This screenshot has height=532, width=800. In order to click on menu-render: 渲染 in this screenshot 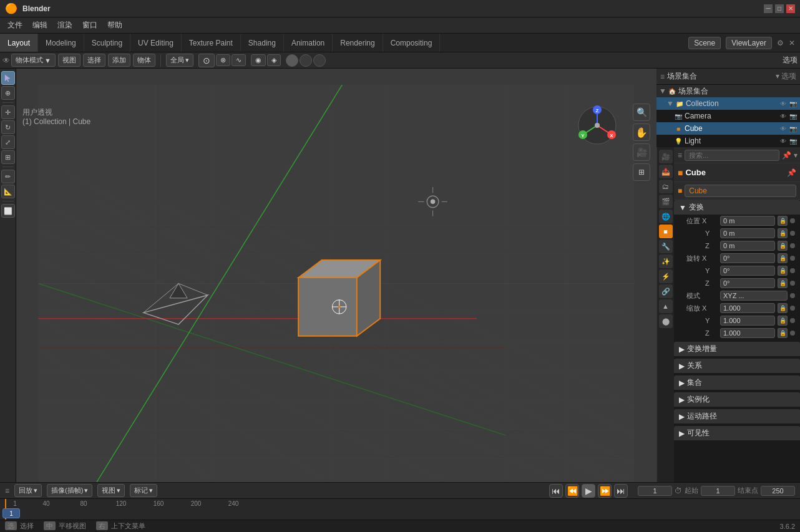, I will do `click(65, 25)`.